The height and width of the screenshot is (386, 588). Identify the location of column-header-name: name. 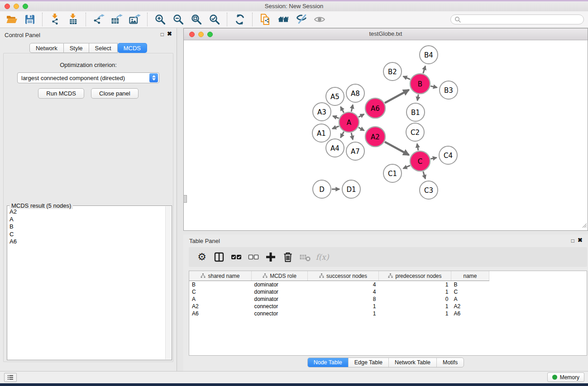
(470, 276).